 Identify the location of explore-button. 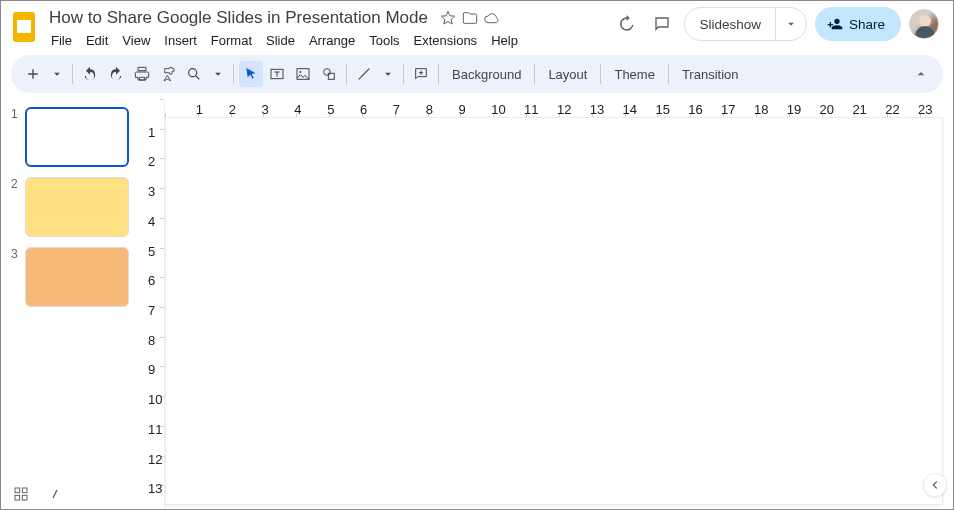
(55, 494).